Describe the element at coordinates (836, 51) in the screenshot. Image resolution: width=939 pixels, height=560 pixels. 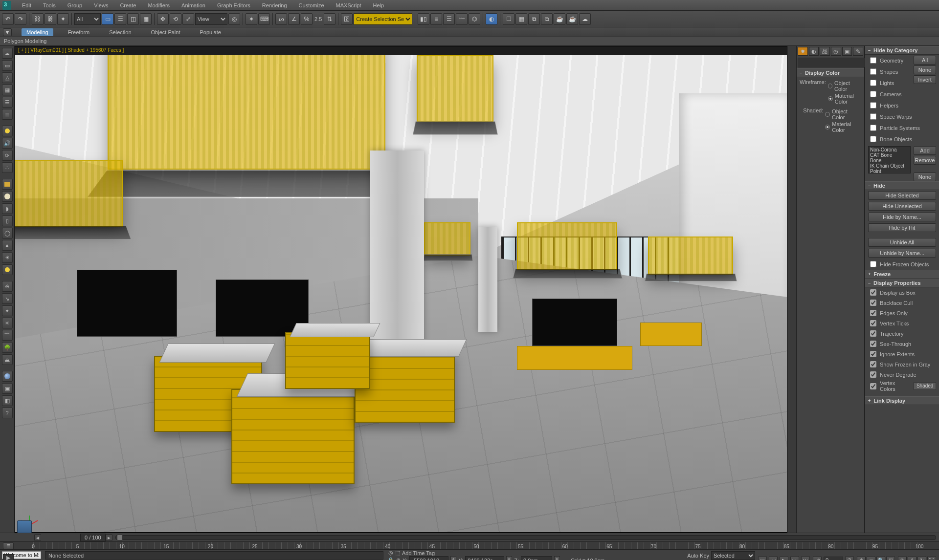
I see `cmd-tab-motion-icon: ◷` at that location.